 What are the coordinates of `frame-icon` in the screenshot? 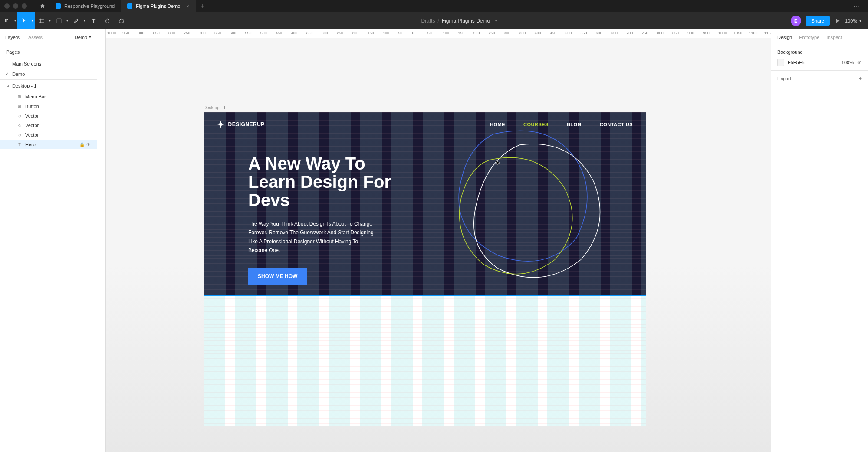 It's located at (42, 21).